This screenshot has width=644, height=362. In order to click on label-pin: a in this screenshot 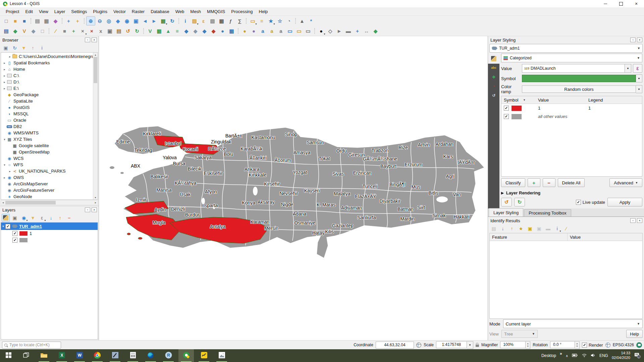, I will do `click(263, 31)`.